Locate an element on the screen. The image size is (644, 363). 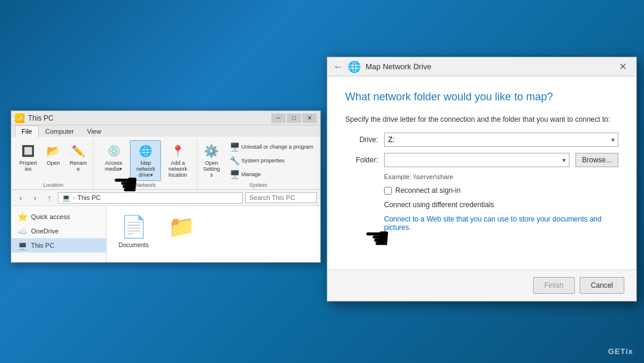
drive-label: Drive: is located at coordinates (361, 140).